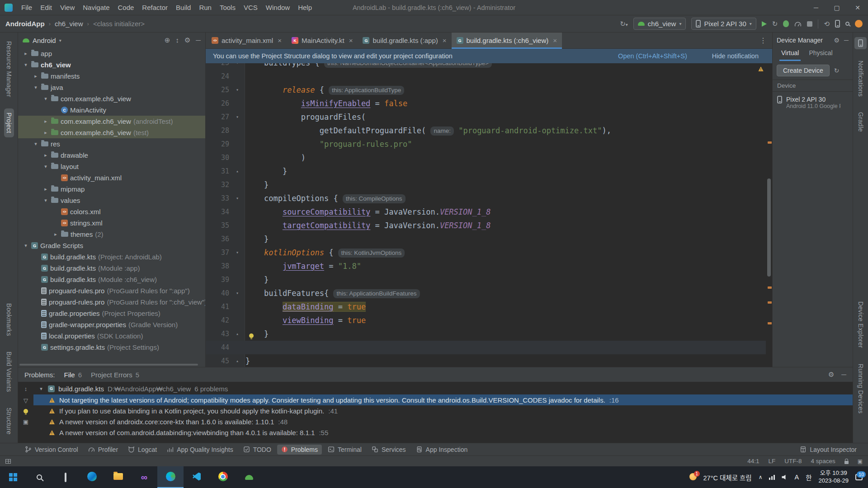 The image size is (868, 488). I want to click on toolwindow-layout-inspector: Layout Inspector, so click(828, 450).